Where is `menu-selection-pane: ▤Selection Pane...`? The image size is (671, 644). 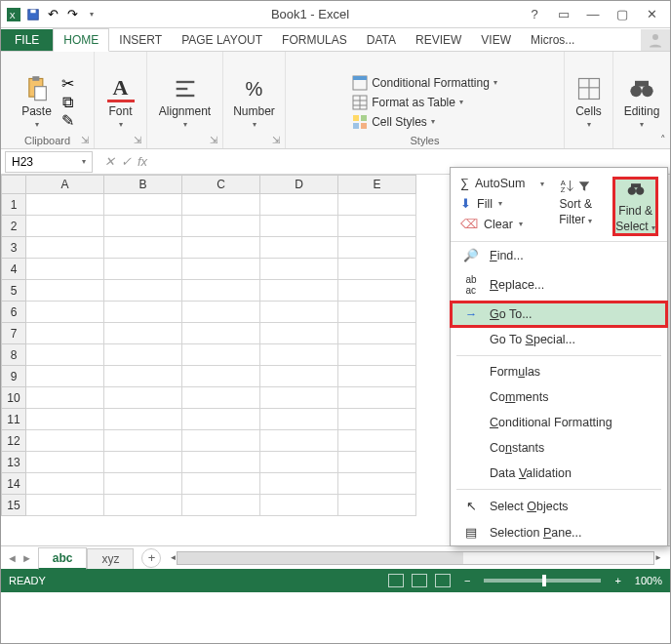 menu-selection-pane: ▤Selection Pane... is located at coordinates (559, 533).